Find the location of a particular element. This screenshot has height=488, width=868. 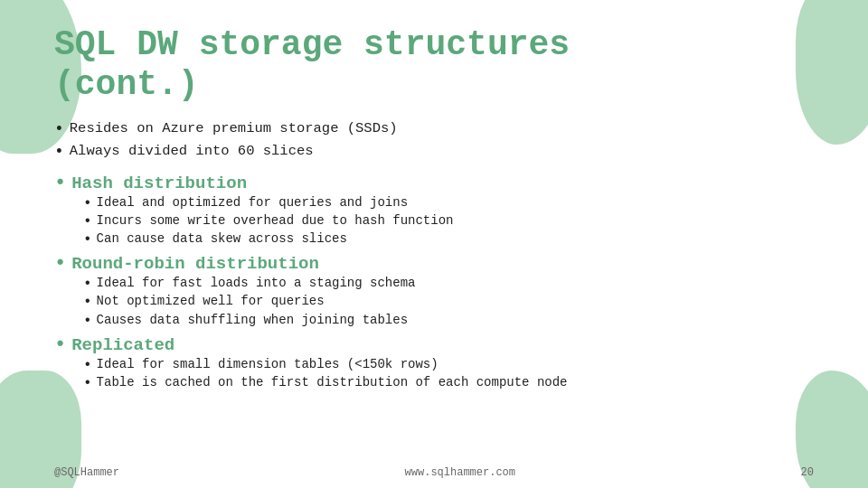

sub-bullet-item: •Ideal for fast loads into a staging sch… is located at coordinates (448, 284).